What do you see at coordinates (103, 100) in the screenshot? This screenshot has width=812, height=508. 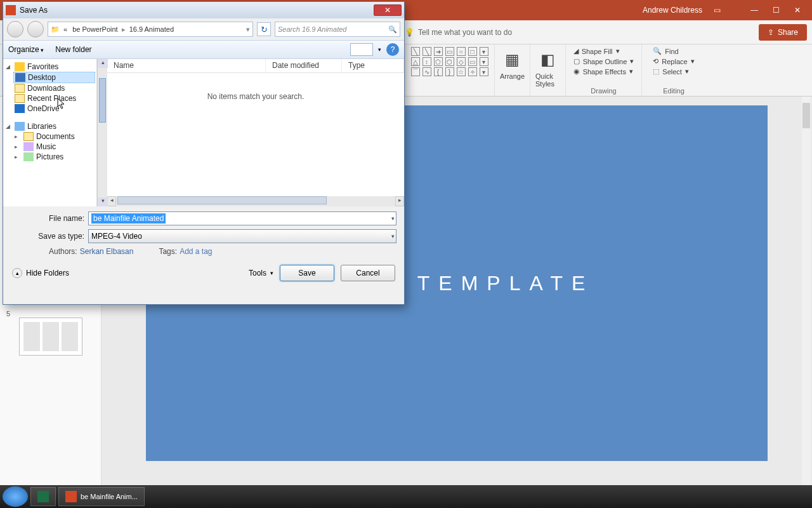 I see `scroll-thumb` at bounding box center [103, 100].